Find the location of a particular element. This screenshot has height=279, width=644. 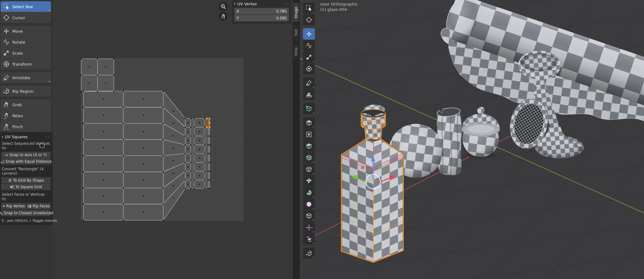

shrink-fatten-icon is located at coordinates (309, 227).